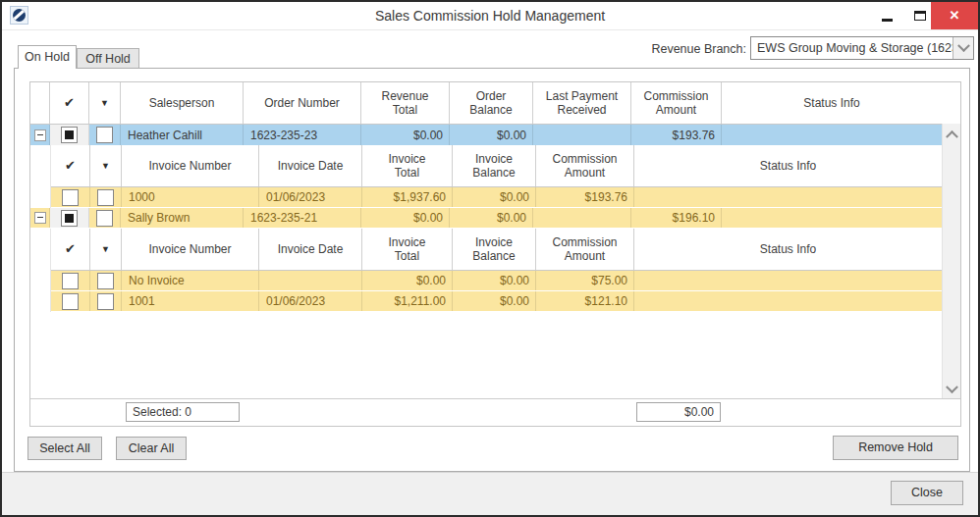  Describe the element at coordinates (497, 198) in the screenshot. I see `invoice-row: 1000 01/06/2023 $1,937.60 $0.00 $193.76` at that location.